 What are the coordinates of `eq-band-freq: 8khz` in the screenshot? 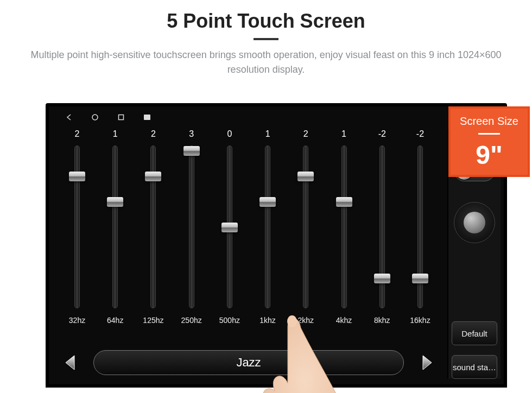 It's located at (382, 320).